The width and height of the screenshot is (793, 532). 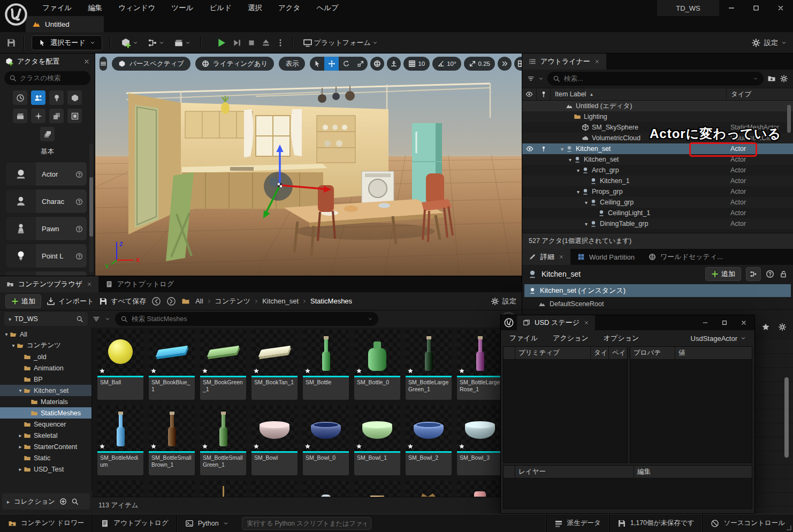 I want to click on edit-blueprint-button, so click(x=753, y=274).